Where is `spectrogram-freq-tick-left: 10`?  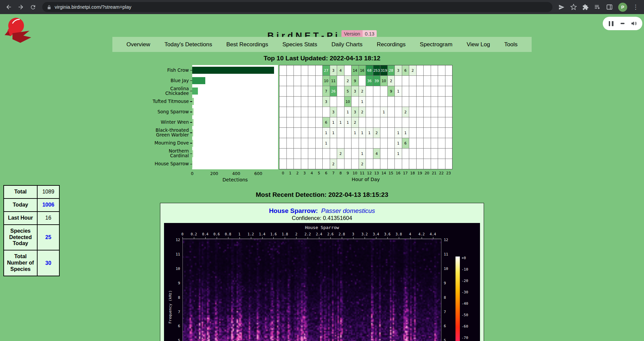 spectrogram-freq-tick-left: 10 is located at coordinates (173, 268).